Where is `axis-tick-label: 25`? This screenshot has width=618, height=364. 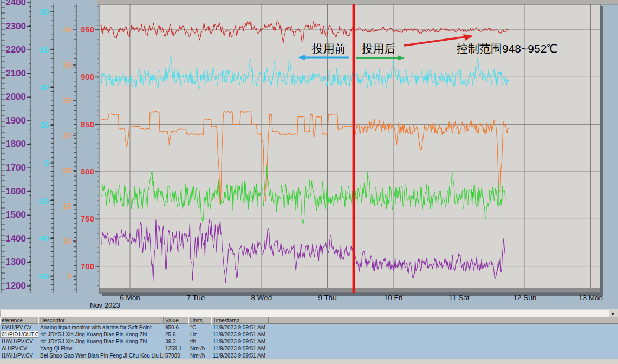
axis-tick-label: 25 is located at coordinates (67, 135).